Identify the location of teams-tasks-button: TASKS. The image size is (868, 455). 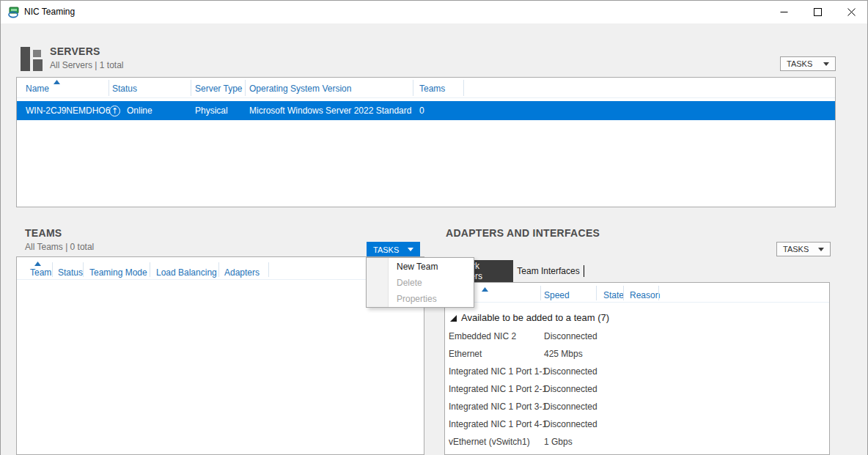
(393, 249).